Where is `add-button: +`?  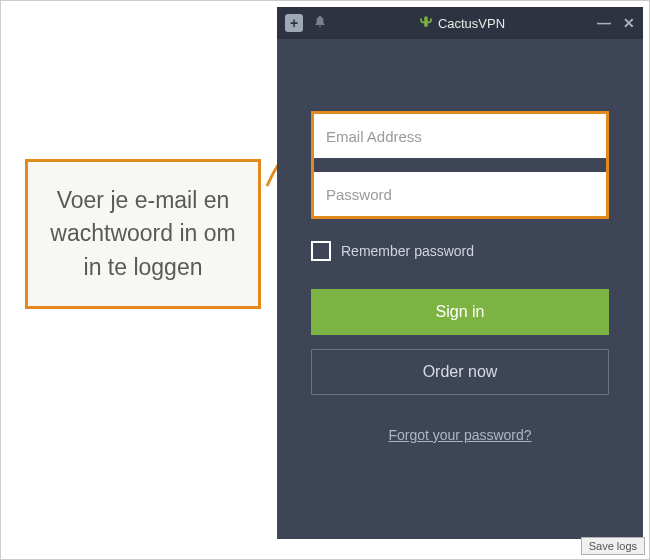
add-button: + is located at coordinates (294, 23).